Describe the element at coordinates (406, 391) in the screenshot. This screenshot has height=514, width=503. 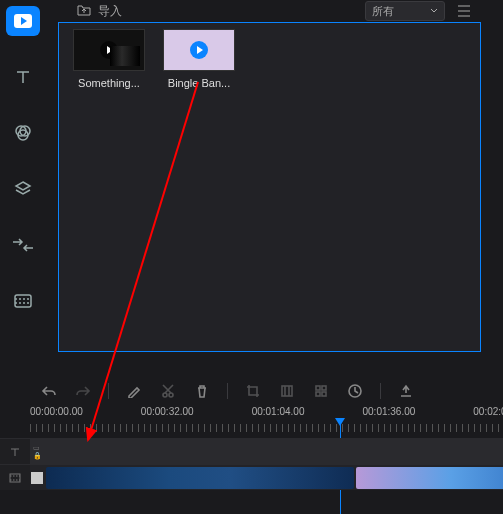
I see `export-button` at that location.